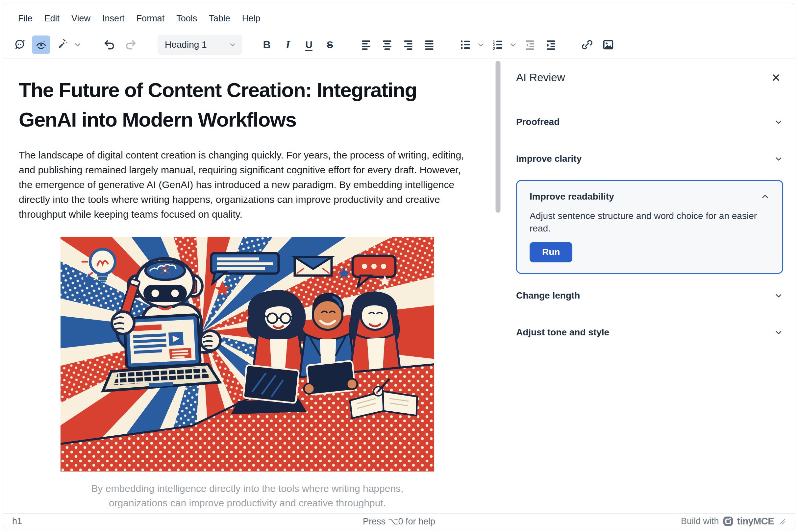 Image resolution: width=798 pixels, height=532 pixels. I want to click on align-left-icon, so click(366, 45).